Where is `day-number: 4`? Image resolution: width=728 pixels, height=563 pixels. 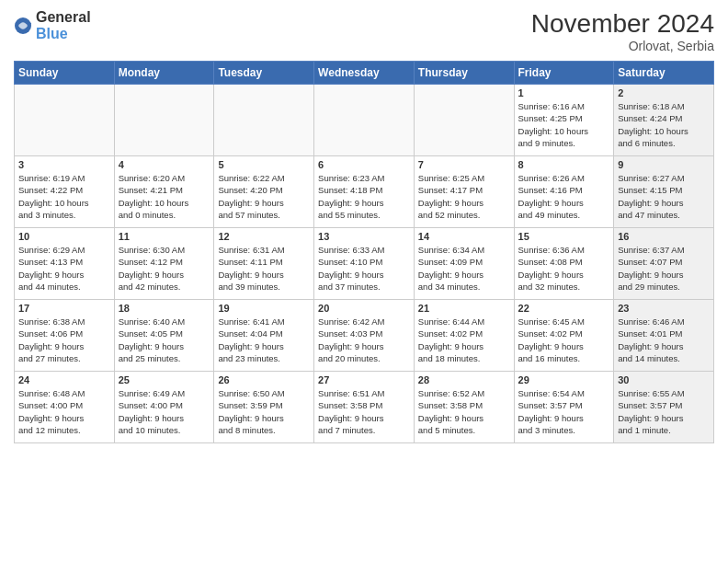 day-number: 4 is located at coordinates (165, 165).